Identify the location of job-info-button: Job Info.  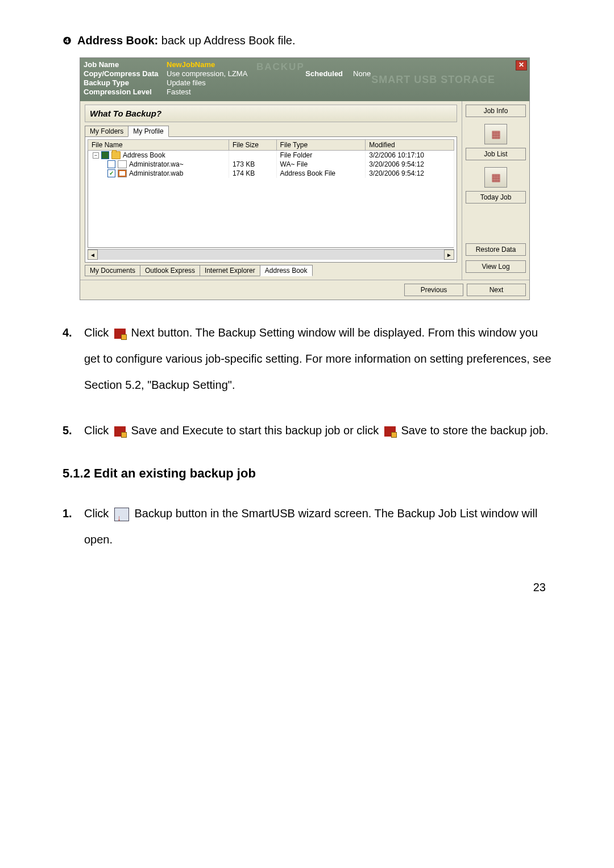
(496, 111).